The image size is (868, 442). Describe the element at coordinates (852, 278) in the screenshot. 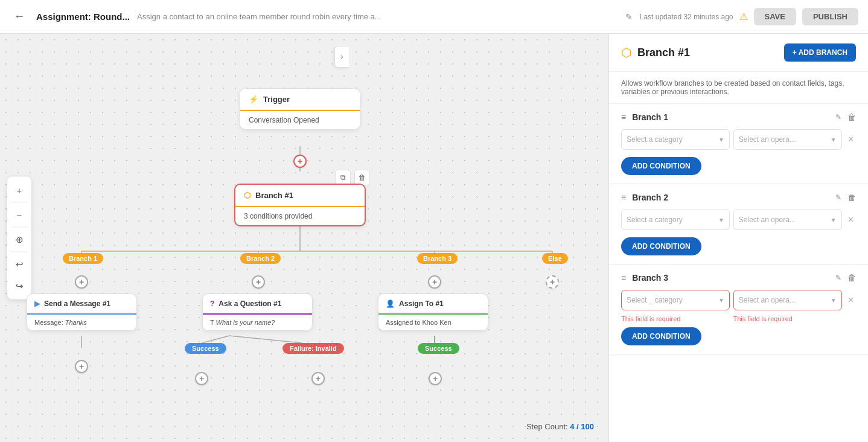

I see `branch-3-delete-icon: 🗑` at that location.